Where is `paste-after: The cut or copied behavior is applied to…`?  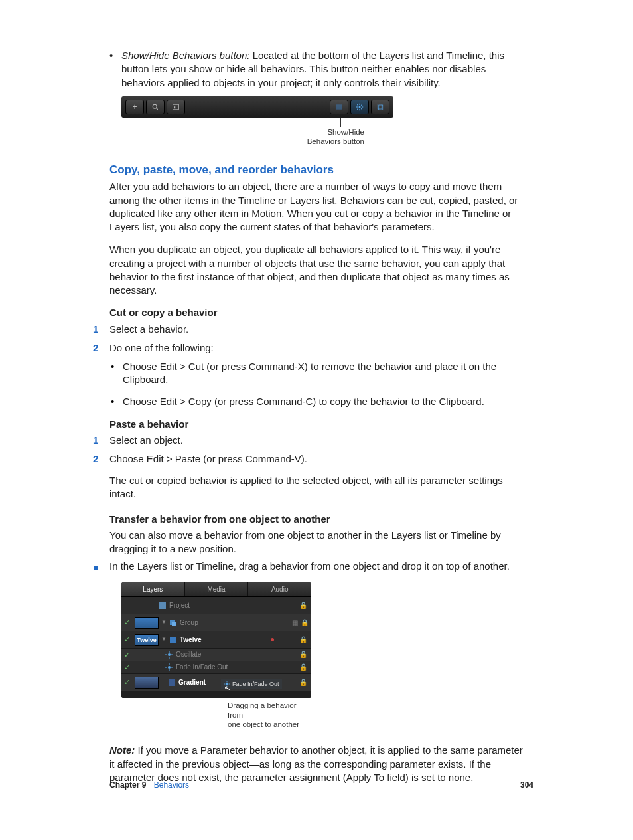 paste-after: The cut or copied behavior is applied to… is located at coordinates (318, 487).